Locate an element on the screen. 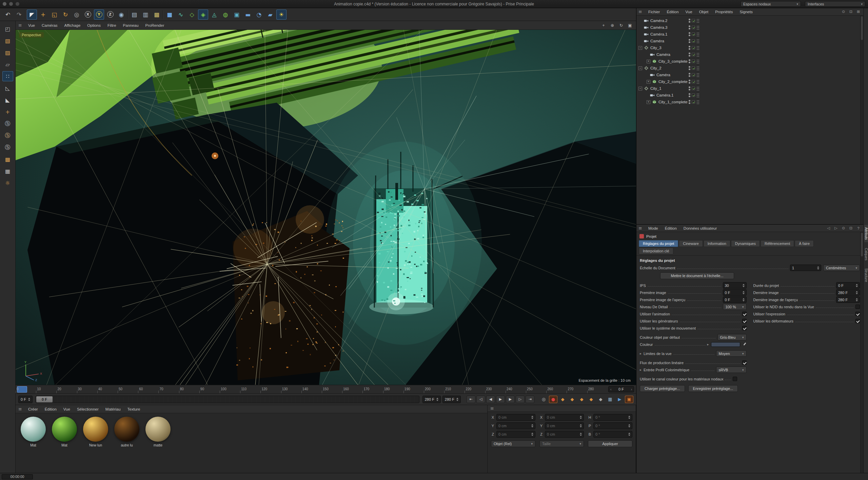 Image resolution: width=868 pixels, height=480 pixels. coordinate-system-toggle: ◉ is located at coordinates (121, 15).